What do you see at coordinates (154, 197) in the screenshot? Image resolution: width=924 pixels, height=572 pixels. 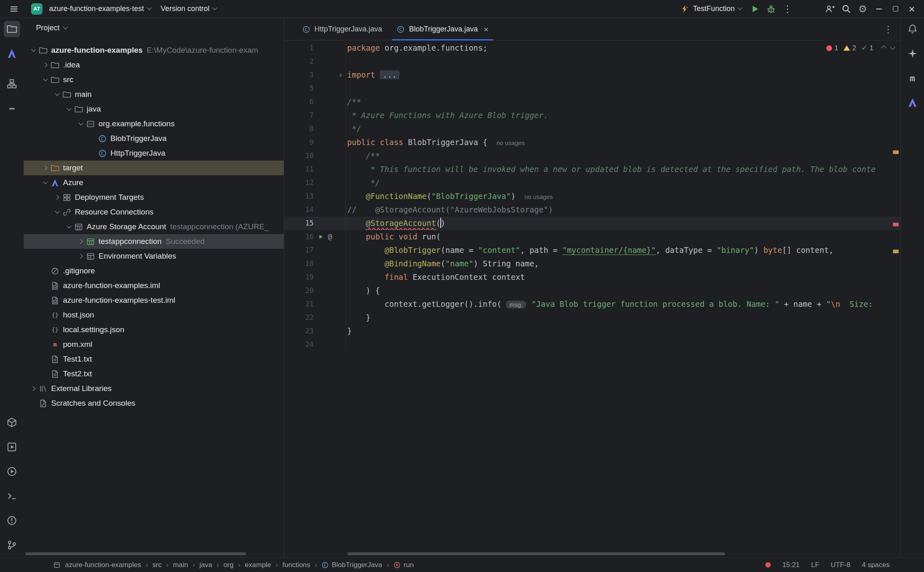 I see `tree-item-deployment-targets: Deployment Targets` at bounding box center [154, 197].